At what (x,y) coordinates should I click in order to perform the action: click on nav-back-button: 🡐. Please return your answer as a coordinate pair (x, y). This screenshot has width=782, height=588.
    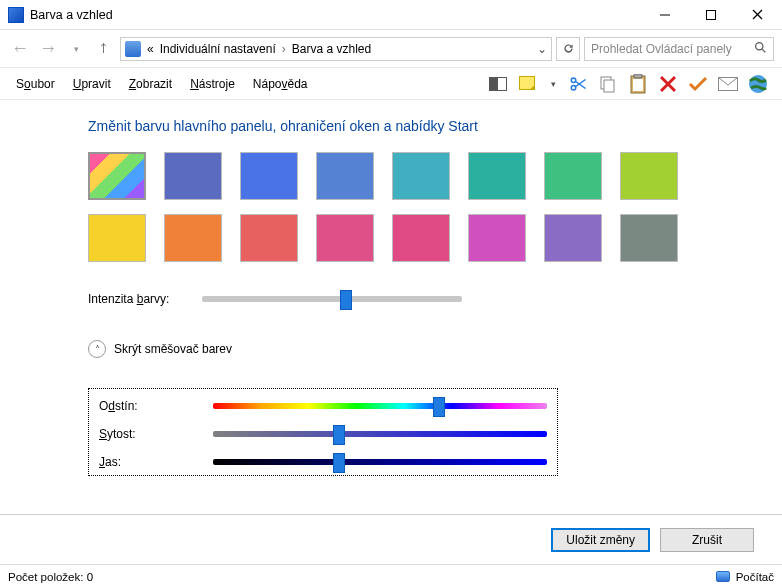
    Looking at the image, I should click on (20, 49).